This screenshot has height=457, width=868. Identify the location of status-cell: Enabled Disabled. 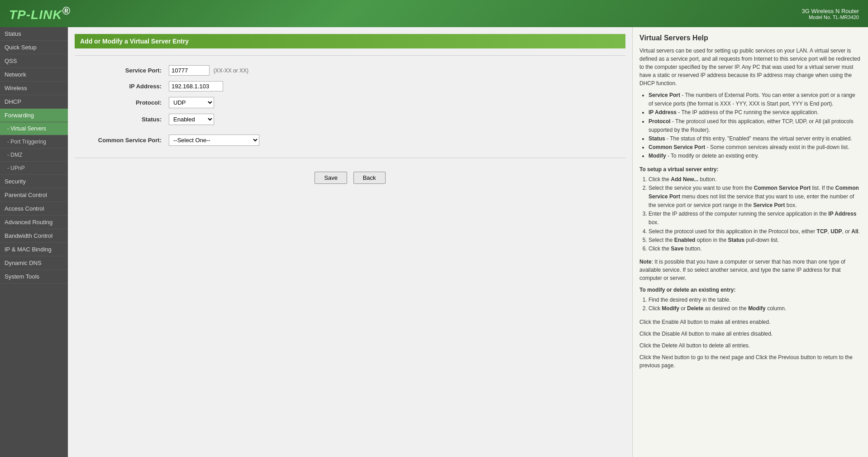
(396, 120).